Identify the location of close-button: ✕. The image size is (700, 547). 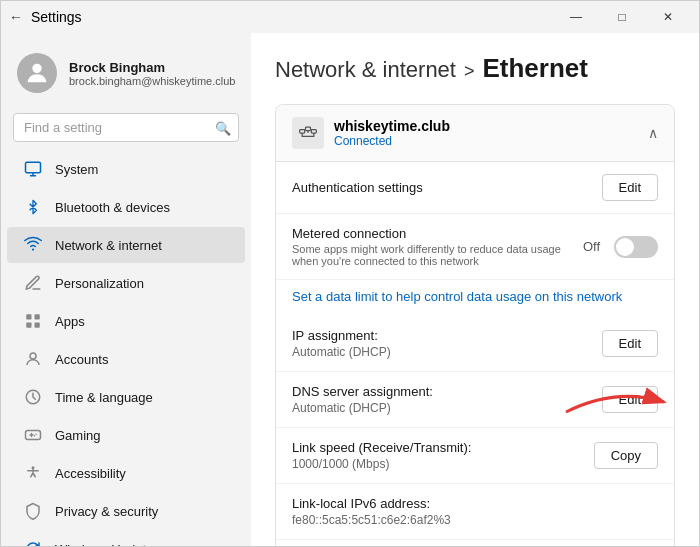
(668, 17).